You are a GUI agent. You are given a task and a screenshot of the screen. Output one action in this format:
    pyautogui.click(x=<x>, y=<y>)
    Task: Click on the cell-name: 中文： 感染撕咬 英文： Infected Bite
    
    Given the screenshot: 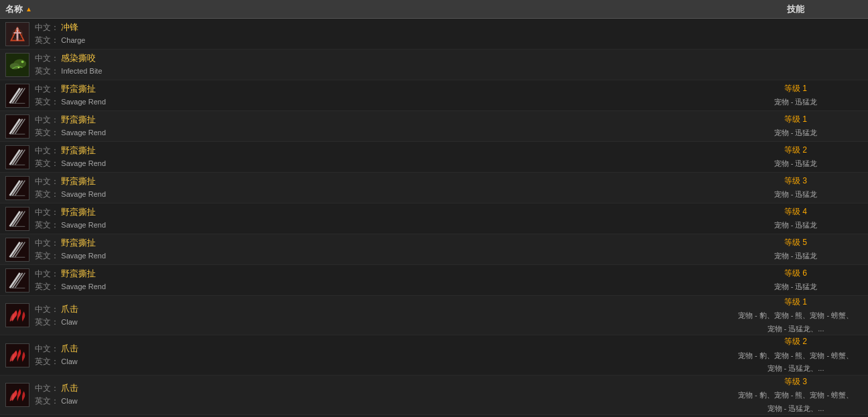 What is the action you would take?
    pyautogui.click(x=362, y=64)
    